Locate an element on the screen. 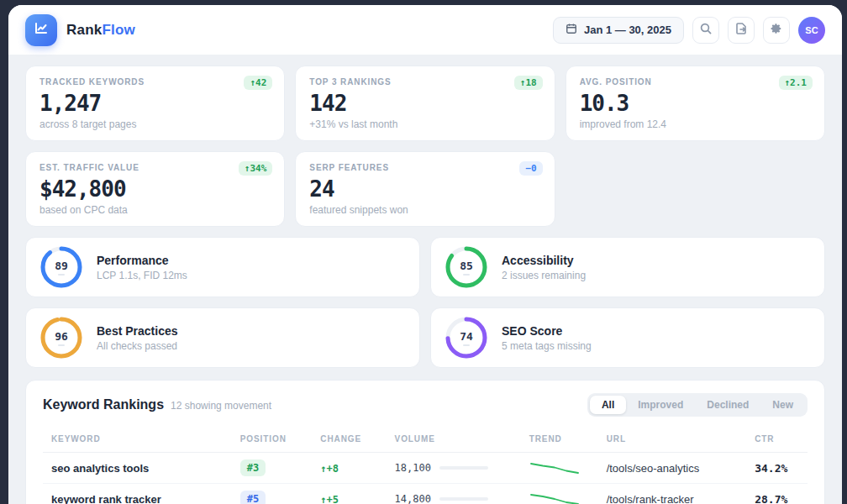 The image size is (847, 504). keyword-cell: keyword rank tracker is located at coordinates (141, 499).